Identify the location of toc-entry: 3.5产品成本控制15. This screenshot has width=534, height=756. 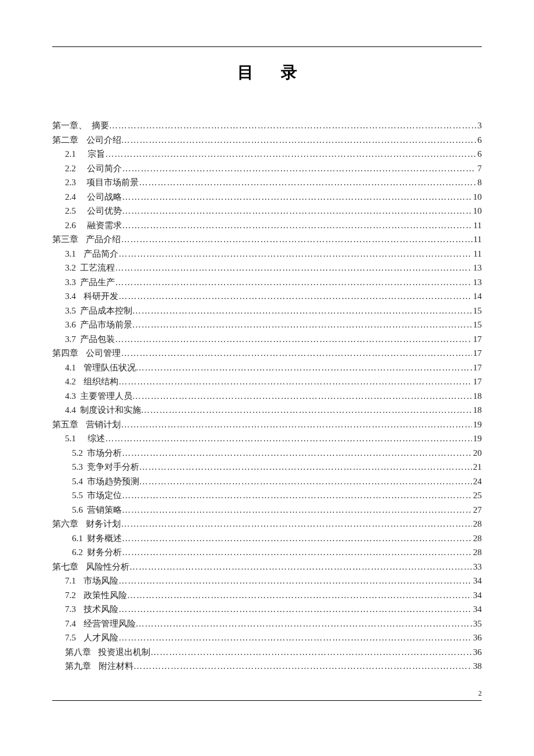
(267, 311).